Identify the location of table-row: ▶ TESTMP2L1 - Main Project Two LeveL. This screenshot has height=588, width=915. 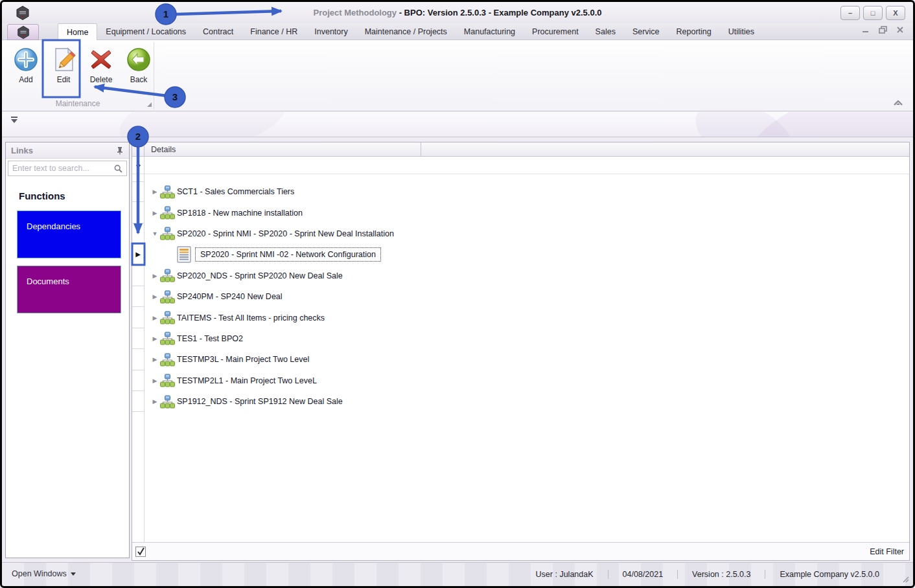
(527, 381).